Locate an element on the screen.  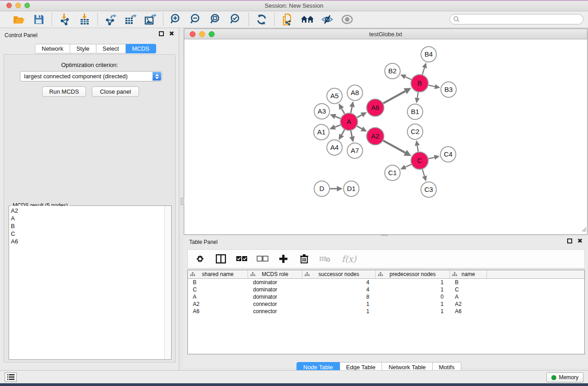
export-table-icon is located at coordinates (130, 19).